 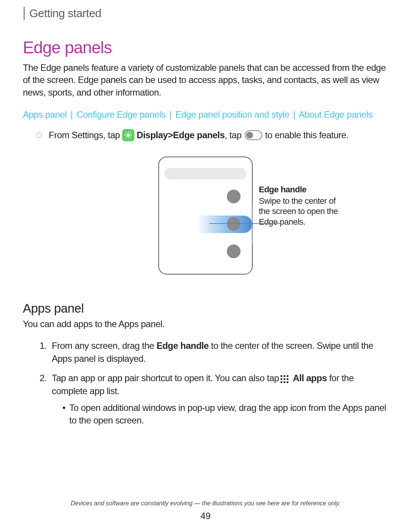 What do you see at coordinates (229, 414) in the screenshot?
I see `sub-bullet-text: To open additional windows in pop-up vie…` at bounding box center [229, 414].